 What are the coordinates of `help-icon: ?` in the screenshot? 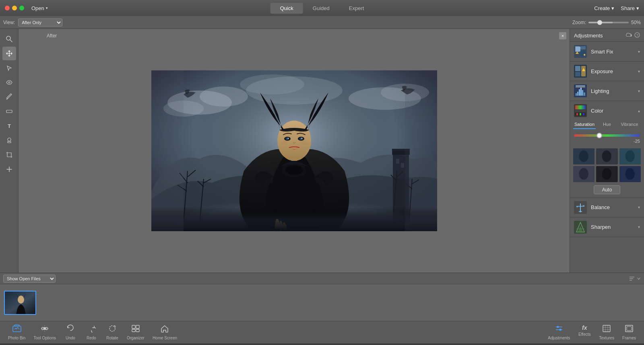 It's located at (637, 35).